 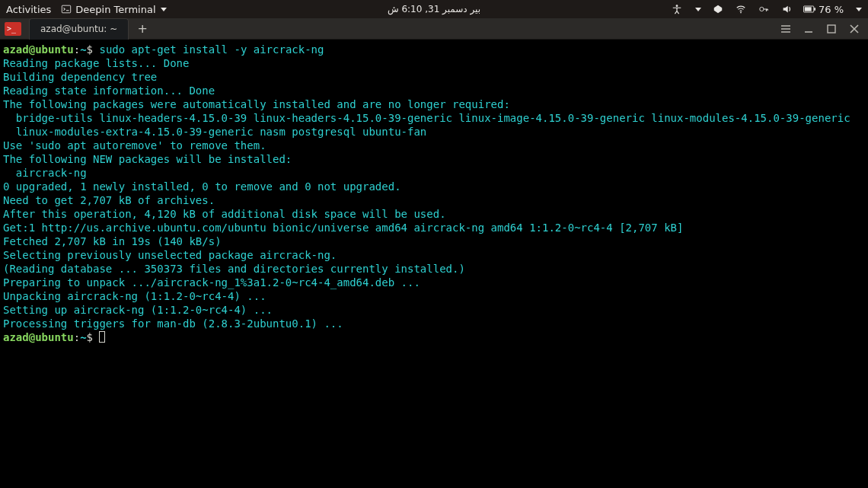 What do you see at coordinates (434, 255) in the screenshot?
I see `output-line: Selecting previously unselected package …` at bounding box center [434, 255].